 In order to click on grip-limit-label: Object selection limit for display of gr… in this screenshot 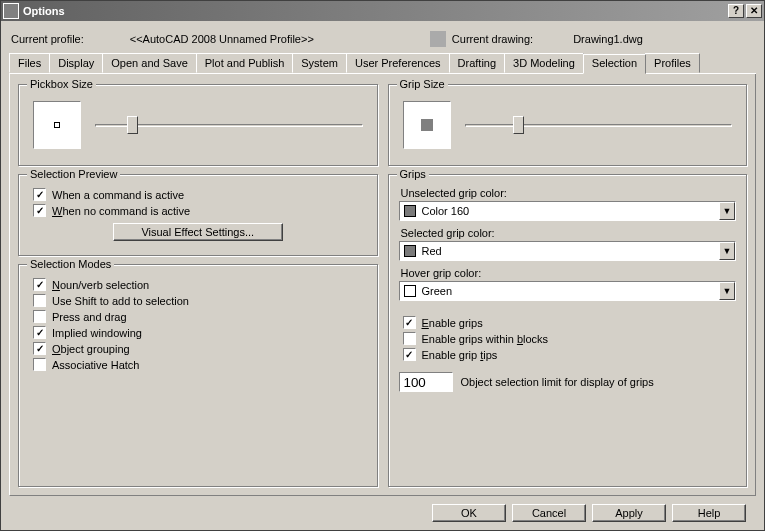, I will do `click(558, 382)`.